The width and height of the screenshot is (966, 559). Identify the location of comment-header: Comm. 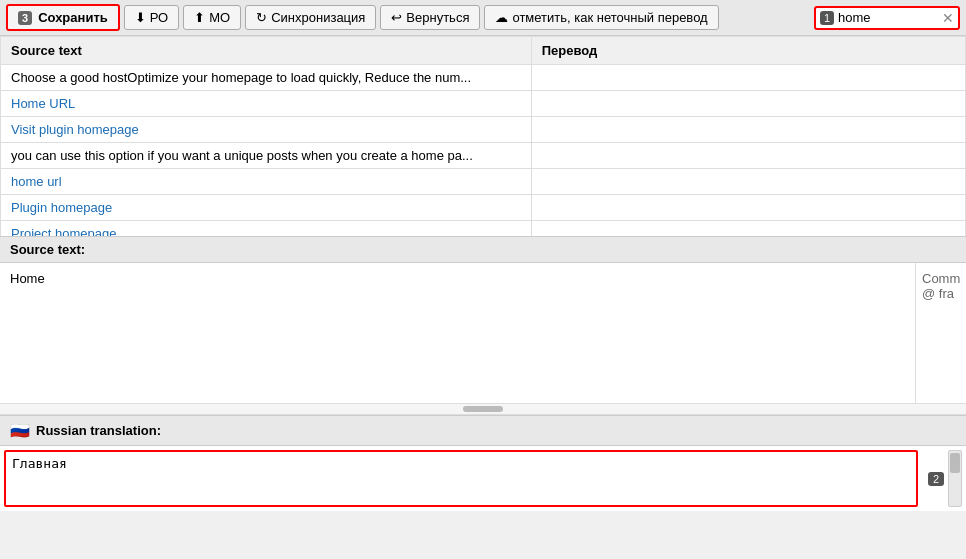
(941, 278).